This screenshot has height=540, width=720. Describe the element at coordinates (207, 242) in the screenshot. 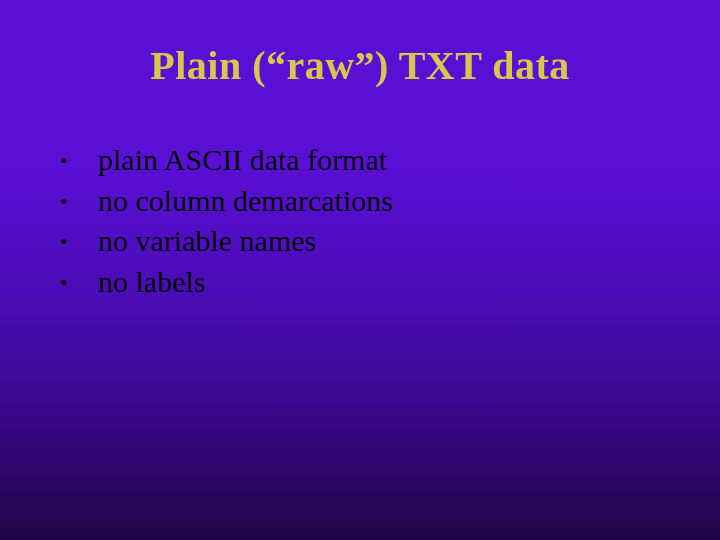

I see `bullet-text: no variable names` at that location.